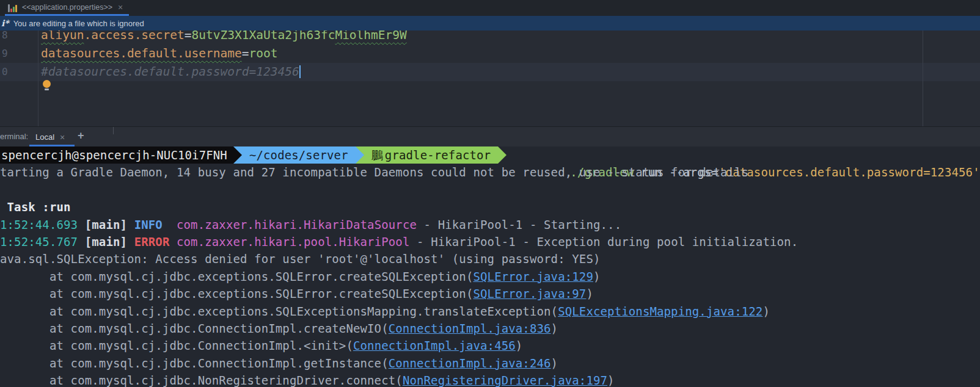 This screenshot has height=387, width=980. What do you see at coordinates (224, 38) in the screenshot?
I see `editor-code-line: aliyun.access.secret=8utvZ3X1XaUta2jh63f…` at bounding box center [224, 38].